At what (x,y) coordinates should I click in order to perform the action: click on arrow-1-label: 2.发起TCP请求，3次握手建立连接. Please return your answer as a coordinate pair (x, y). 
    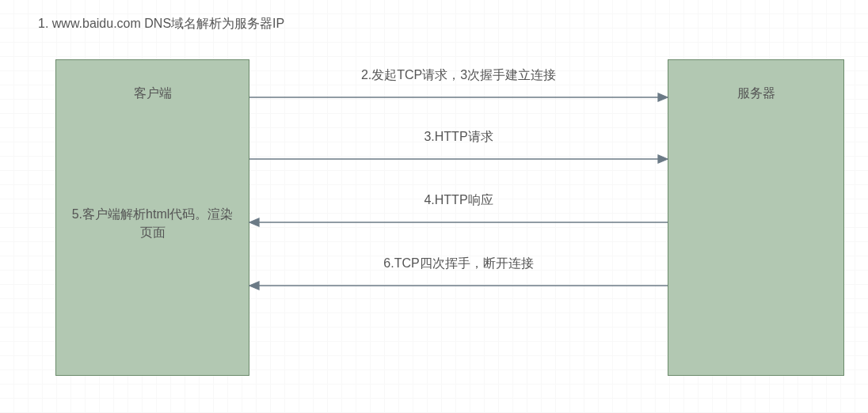
    Looking at the image, I should click on (459, 76).